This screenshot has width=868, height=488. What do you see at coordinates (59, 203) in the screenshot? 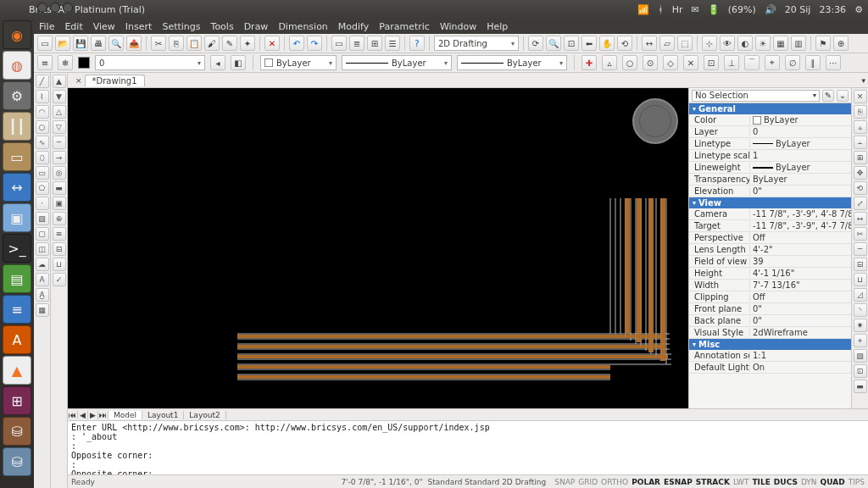
I see `block-tool: ▣` at bounding box center [59, 203].